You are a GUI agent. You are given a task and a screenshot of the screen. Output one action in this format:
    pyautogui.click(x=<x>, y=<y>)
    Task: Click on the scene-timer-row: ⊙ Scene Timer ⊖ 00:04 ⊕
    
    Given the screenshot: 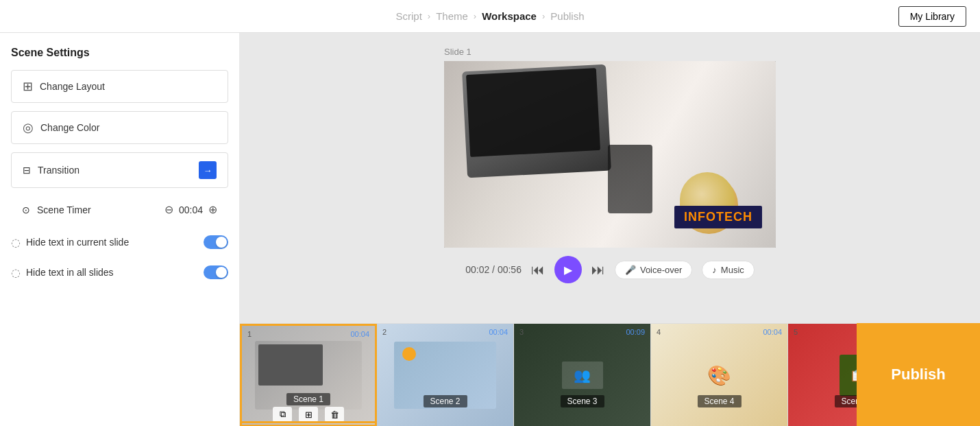 What is the action you would take?
    pyautogui.click(x=119, y=210)
    